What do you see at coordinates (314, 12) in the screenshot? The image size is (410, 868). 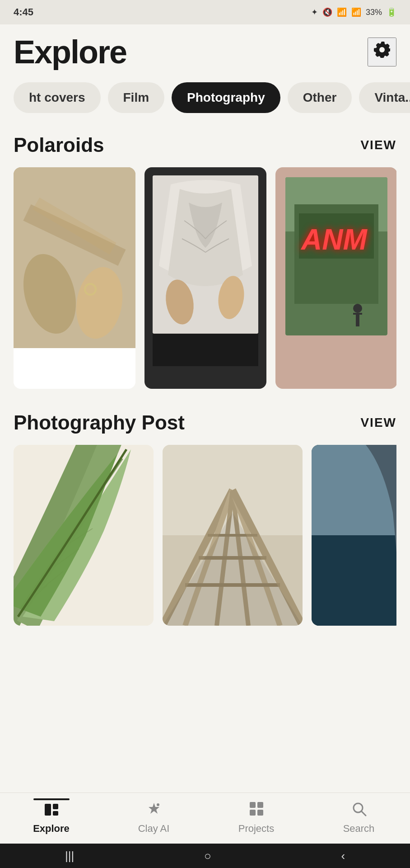 I see `bluetooth-icon: ✦` at bounding box center [314, 12].